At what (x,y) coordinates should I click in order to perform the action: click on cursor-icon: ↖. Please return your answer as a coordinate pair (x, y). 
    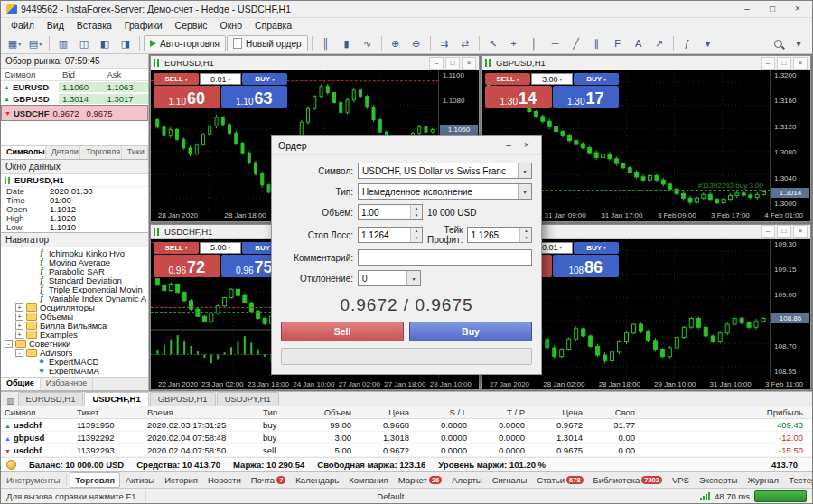
    Looking at the image, I should click on (493, 43).